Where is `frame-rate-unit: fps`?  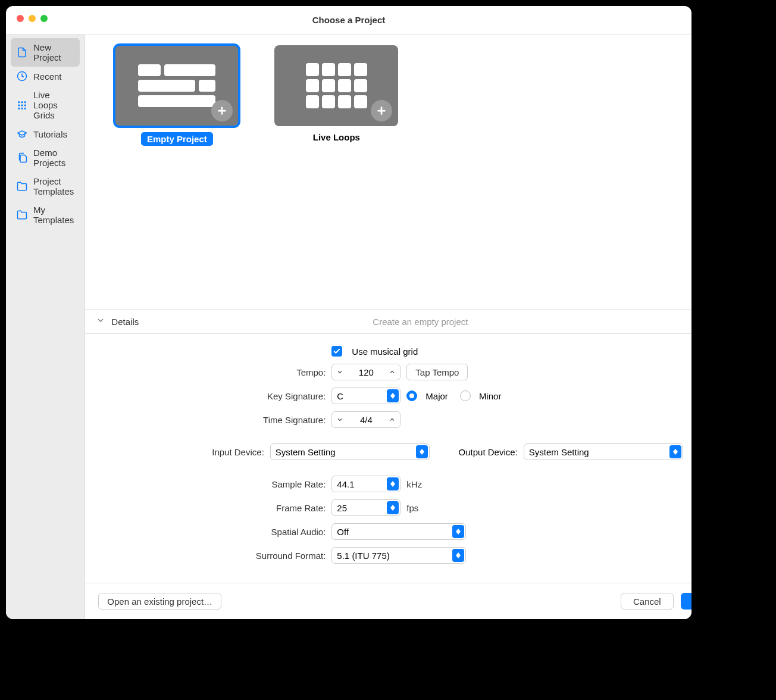
frame-rate-unit: fps is located at coordinates (412, 508).